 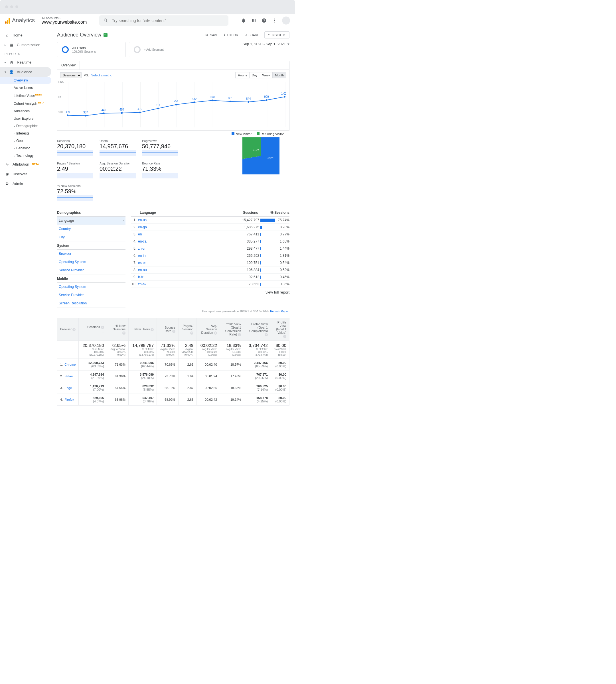 What do you see at coordinates (7, 164) in the screenshot?
I see `attribution-icon: ∿` at bounding box center [7, 164].